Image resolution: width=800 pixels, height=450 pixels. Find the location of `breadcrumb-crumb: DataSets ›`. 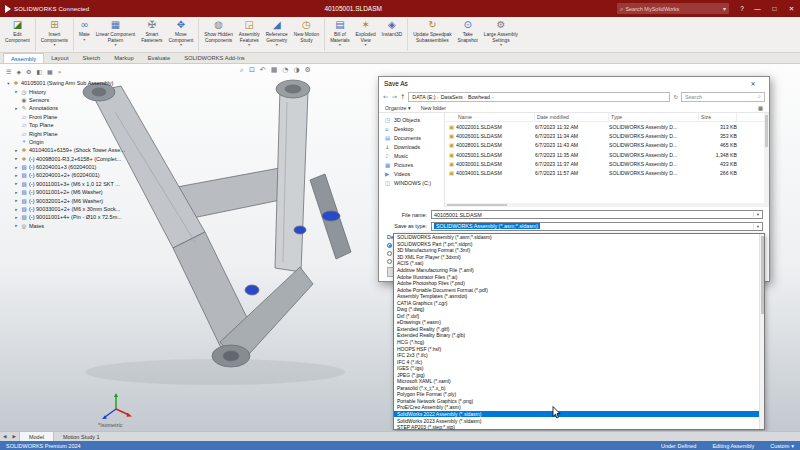

breadcrumb-crumb: DataSets › is located at coordinates (454, 97).